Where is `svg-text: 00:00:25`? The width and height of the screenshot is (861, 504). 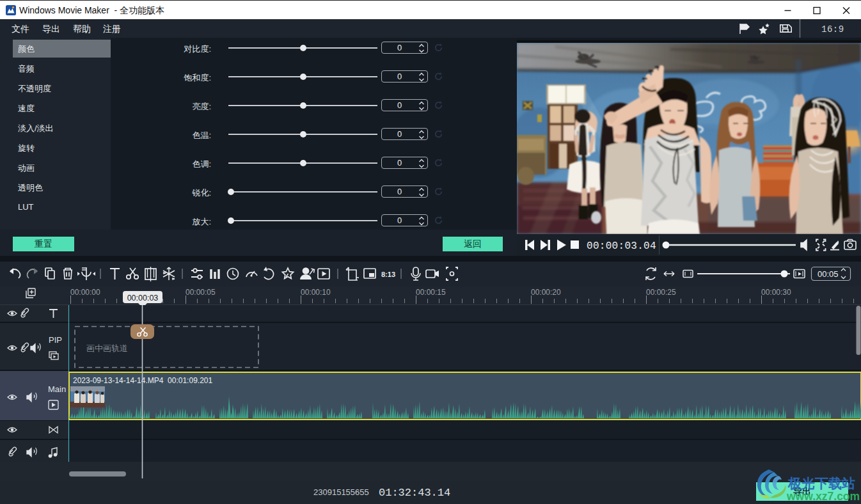
svg-text: 00:00:25 is located at coordinates (661, 292).